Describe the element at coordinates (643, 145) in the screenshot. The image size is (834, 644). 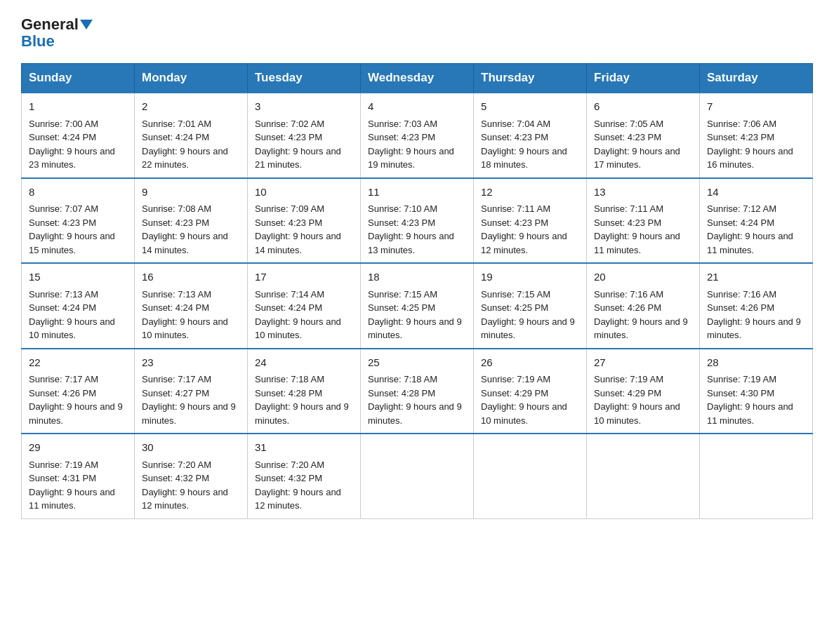
I see `day-info: Sunrise: 7:05 AMSunset: 4:23 PMDaylight:…` at that location.